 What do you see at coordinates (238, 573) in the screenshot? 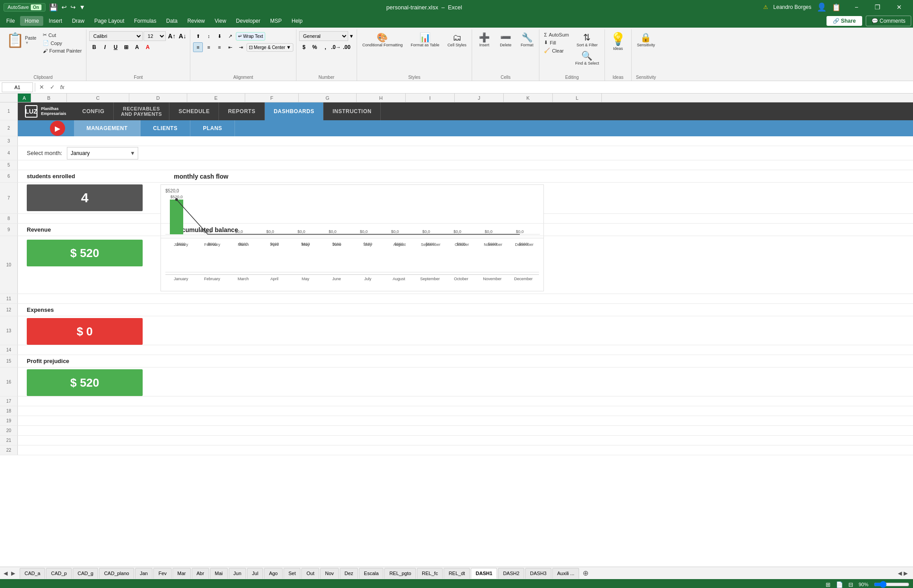
I see `sheet-tab-jun: Jun` at bounding box center [238, 573].